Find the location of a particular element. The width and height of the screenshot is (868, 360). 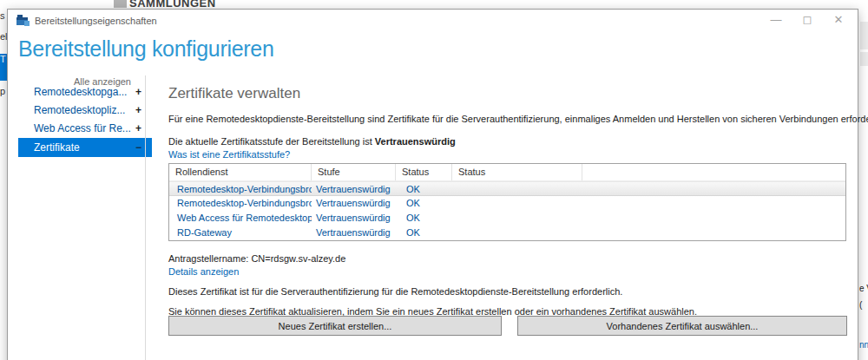

nav-item-label: Zertifikate is located at coordinates (57, 147).